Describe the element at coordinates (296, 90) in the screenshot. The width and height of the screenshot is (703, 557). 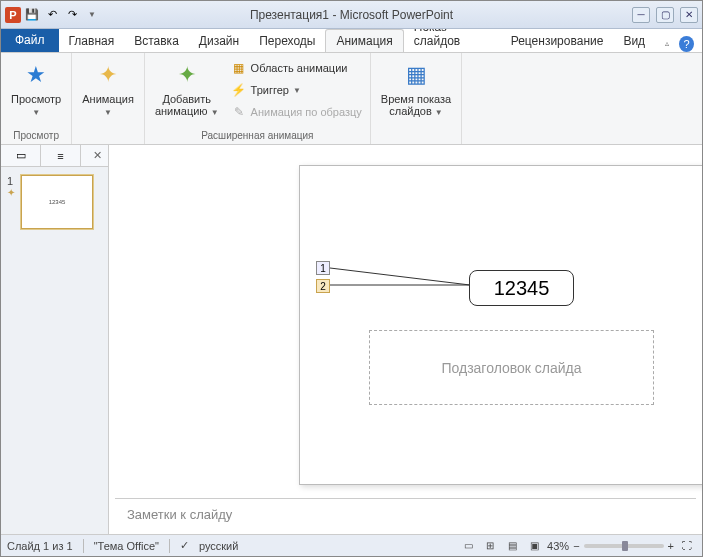
I see `trigger-button: ⚡ Триггер ▼` at that location.